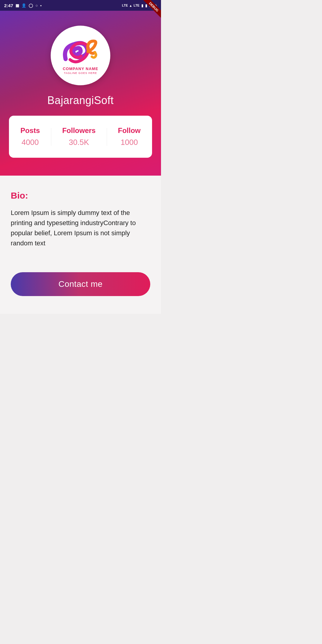  I want to click on pinterest-icon: ○, so click(37, 5).